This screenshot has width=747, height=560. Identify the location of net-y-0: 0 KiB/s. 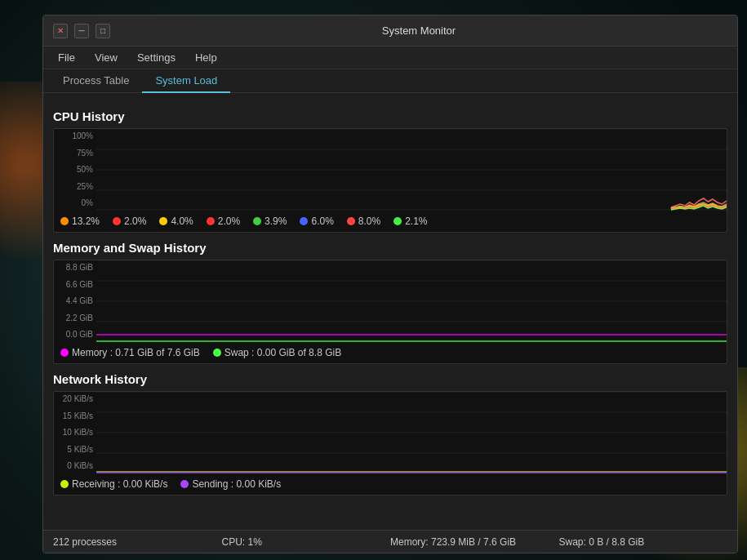
(73, 466).